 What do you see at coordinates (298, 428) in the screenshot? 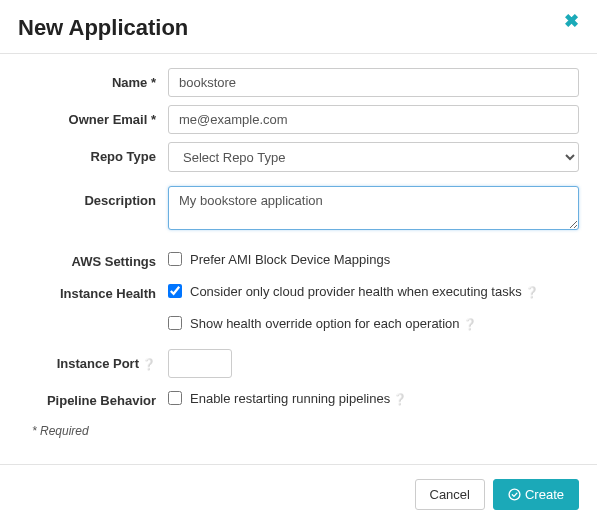
I see `required-note: * Required` at bounding box center [298, 428].